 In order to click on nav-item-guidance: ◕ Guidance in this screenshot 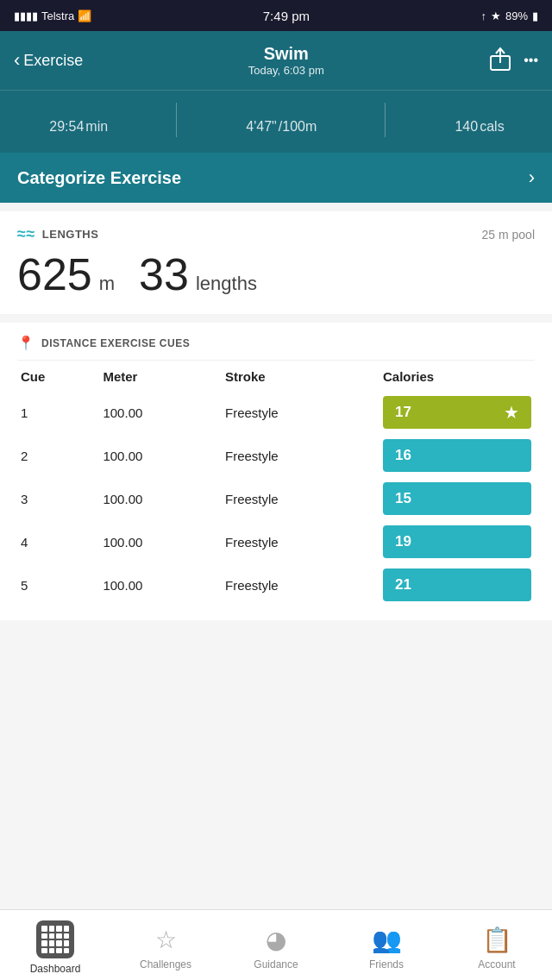, I will do `click(276, 945)`.